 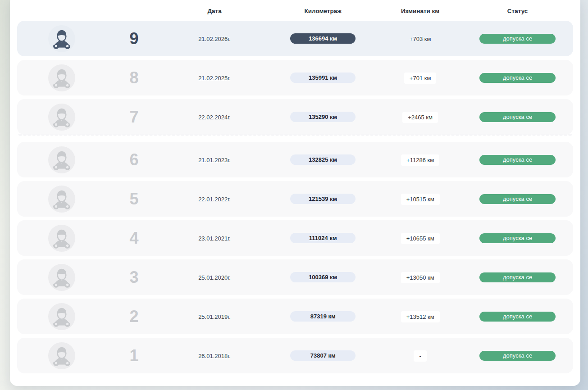 I want to click on column-header-date: Дата, so click(x=214, y=11).